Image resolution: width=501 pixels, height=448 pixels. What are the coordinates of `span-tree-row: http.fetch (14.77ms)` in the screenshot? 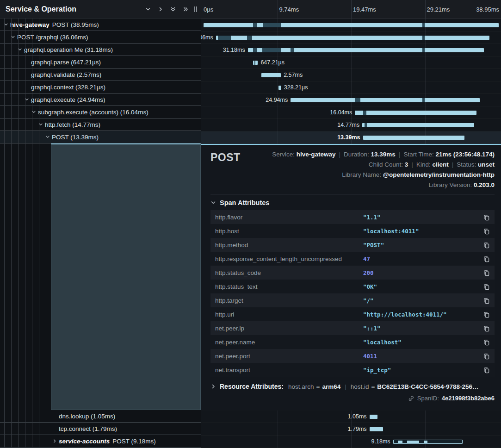 It's located at (100, 125).